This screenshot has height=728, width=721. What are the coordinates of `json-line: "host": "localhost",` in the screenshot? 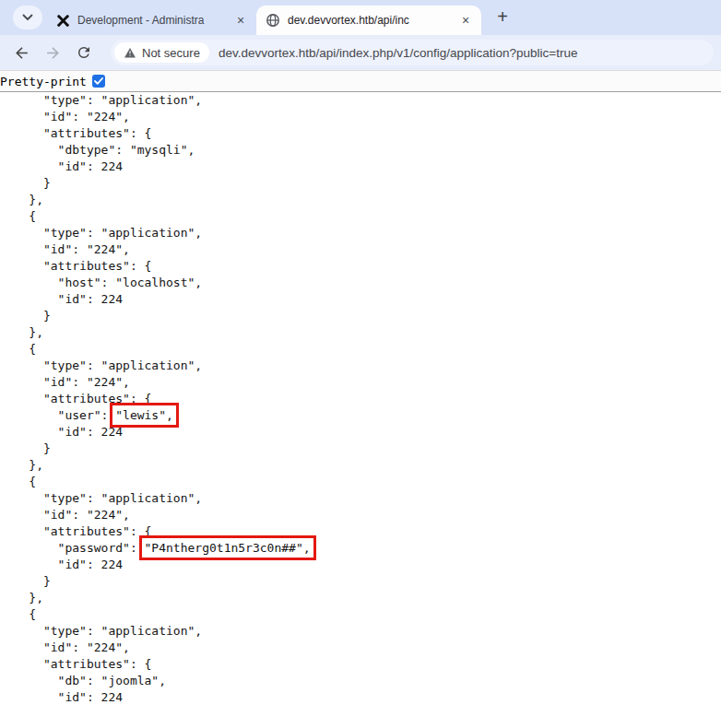 It's located at (360, 283).